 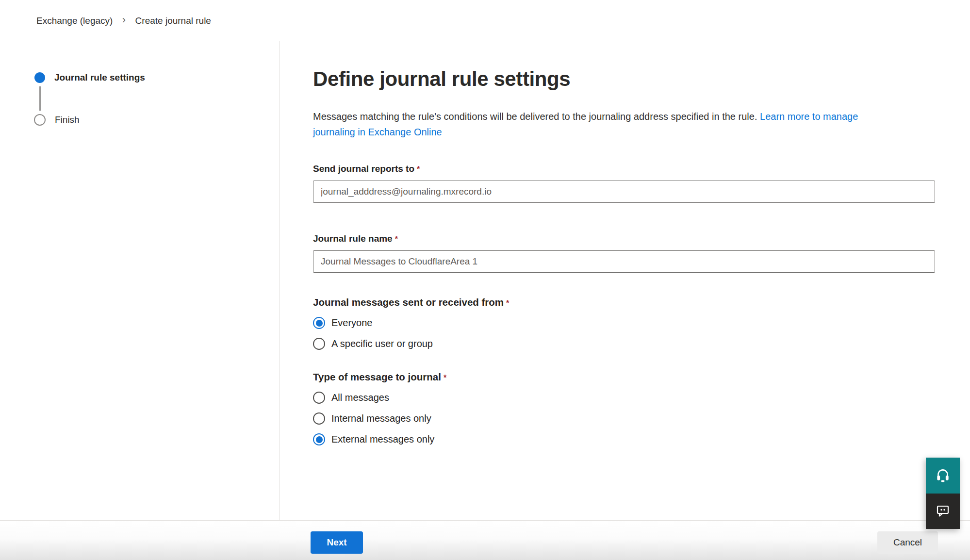 I want to click on step-connector-line, so click(x=40, y=99).